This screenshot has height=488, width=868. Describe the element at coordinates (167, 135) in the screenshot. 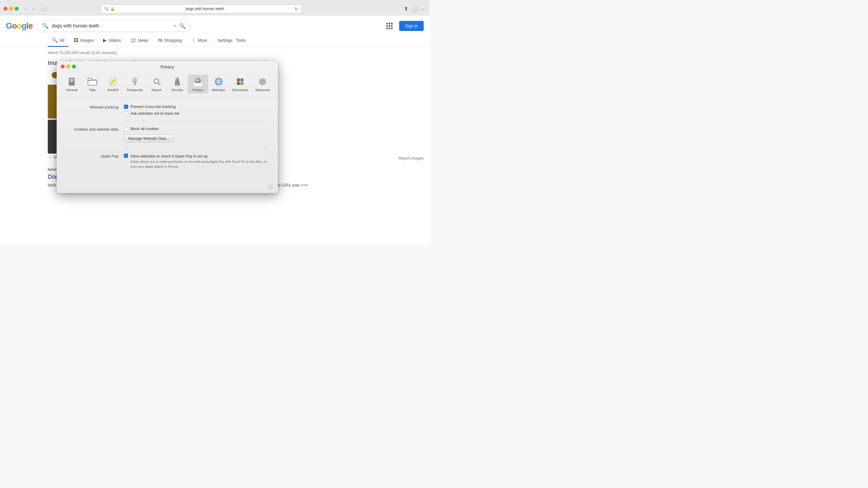

I see `cookies-row: Cookies and website data: Block all cook…` at that location.